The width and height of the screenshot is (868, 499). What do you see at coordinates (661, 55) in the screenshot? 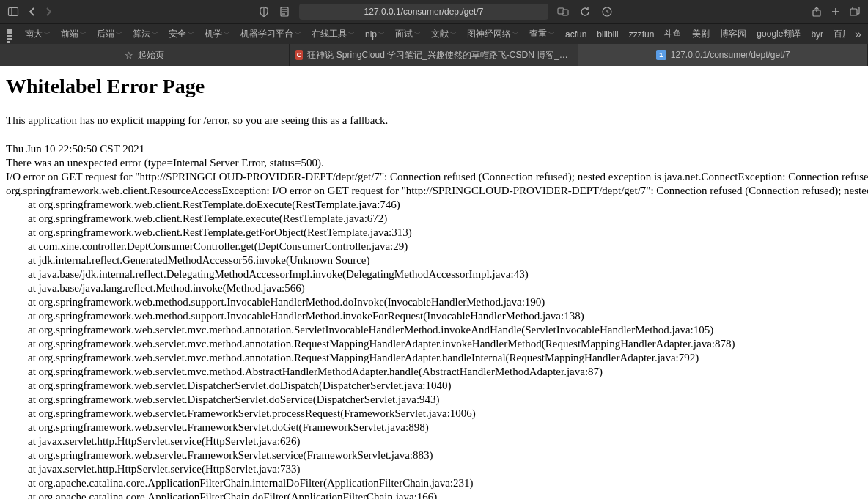
I see `tab-count-badge: 1` at bounding box center [661, 55].